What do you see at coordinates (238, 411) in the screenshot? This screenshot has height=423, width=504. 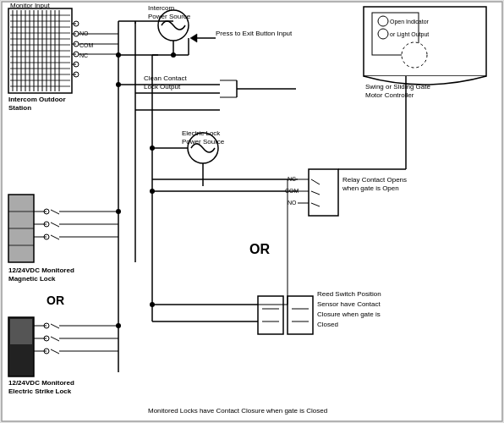 I see `bottom-label: Monitored Locks have Contact Closure whe…` at bounding box center [238, 411].